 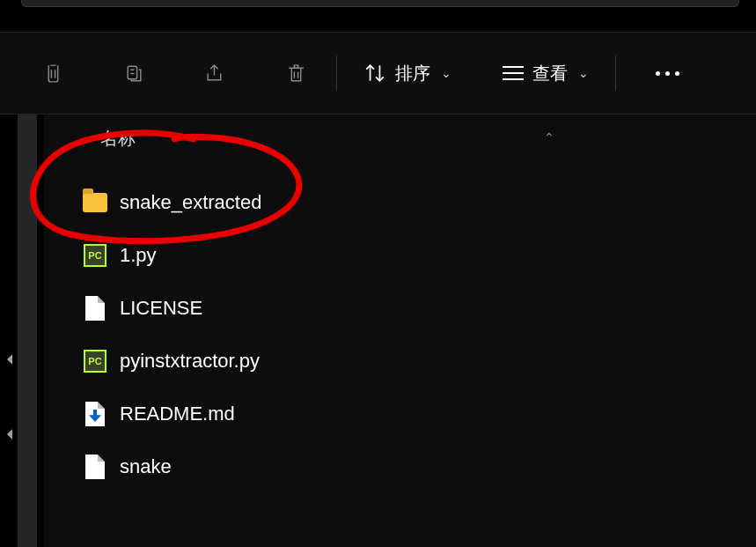 I want to click on list-item: PC 1.py, so click(x=417, y=255).